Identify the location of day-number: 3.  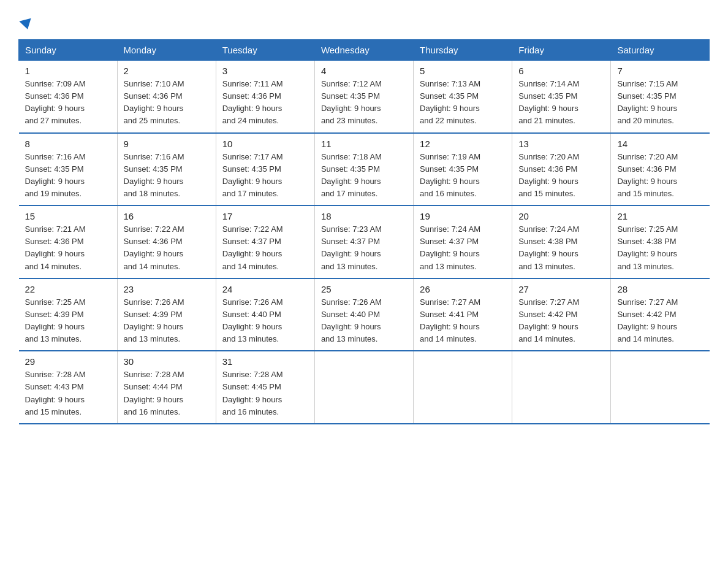
(265, 71).